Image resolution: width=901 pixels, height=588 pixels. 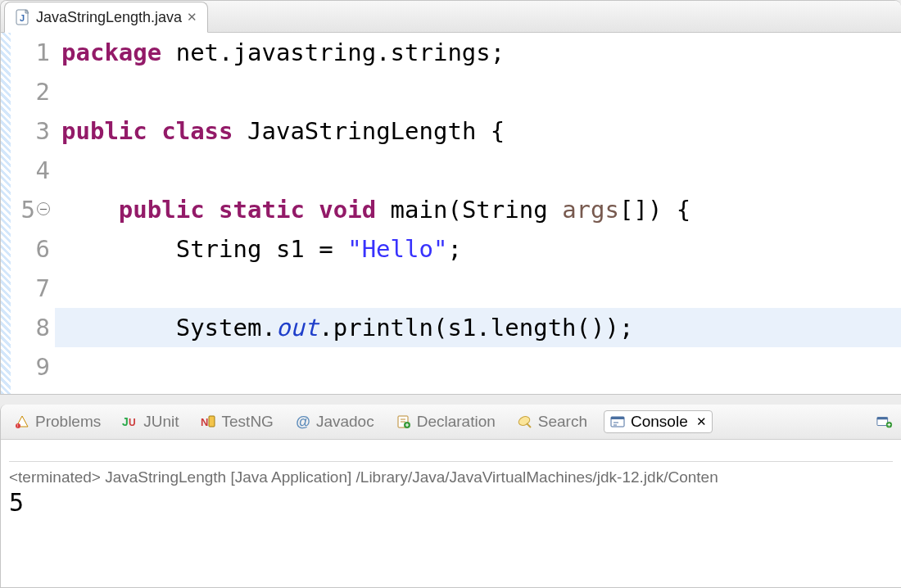 I want to click on console-status-line: <terminated> JavaStringLength [Java Appl…, so click(x=450, y=473).